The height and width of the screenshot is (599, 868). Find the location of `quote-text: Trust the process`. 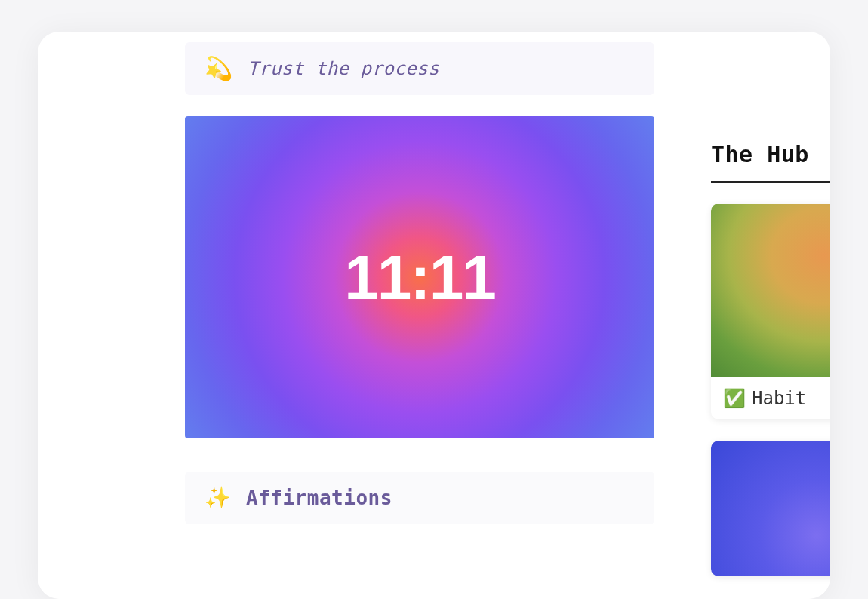

quote-text: Trust the process is located at coordinates (343, 69).